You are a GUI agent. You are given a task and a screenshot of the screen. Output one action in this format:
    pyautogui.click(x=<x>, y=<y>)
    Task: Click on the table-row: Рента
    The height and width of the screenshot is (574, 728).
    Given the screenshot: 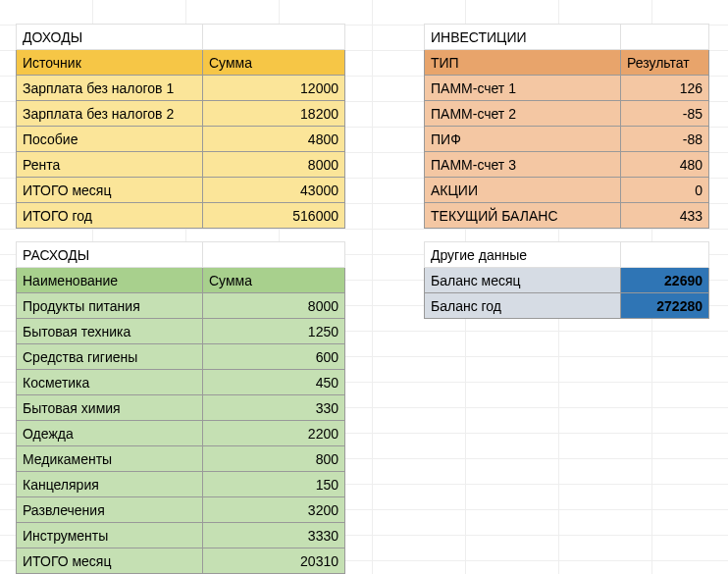 What is the action you would take?
    pyautogui.click(x=110, y=165)
    